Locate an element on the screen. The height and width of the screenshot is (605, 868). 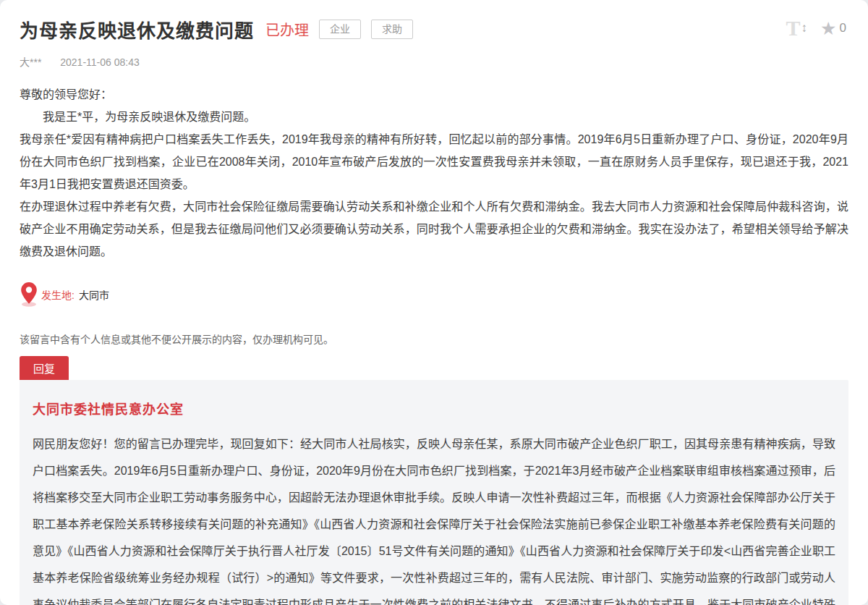
font-resize-icon: T is located at coordinates (793, 28).